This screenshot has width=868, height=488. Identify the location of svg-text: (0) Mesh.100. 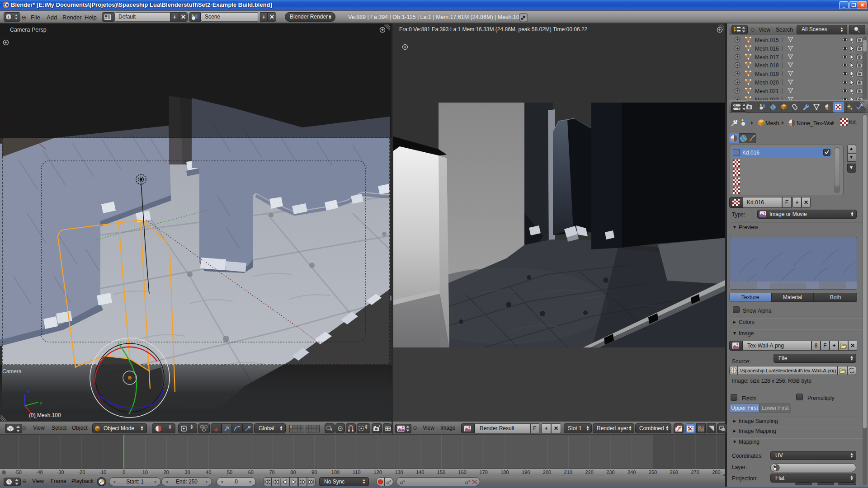
(45, 415).